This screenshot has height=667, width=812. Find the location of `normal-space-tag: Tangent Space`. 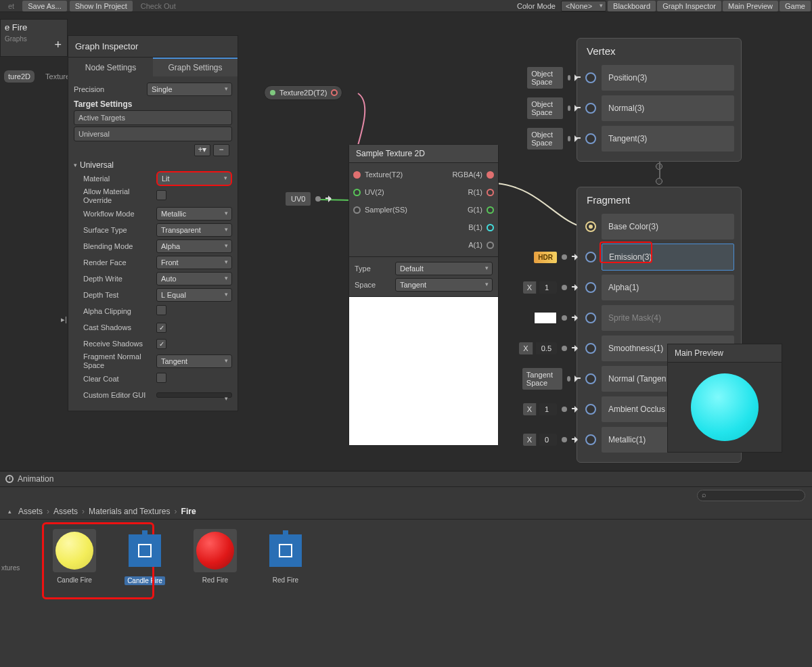

normal-space-tag: Tangent Space is located at coordinates (543, 379).